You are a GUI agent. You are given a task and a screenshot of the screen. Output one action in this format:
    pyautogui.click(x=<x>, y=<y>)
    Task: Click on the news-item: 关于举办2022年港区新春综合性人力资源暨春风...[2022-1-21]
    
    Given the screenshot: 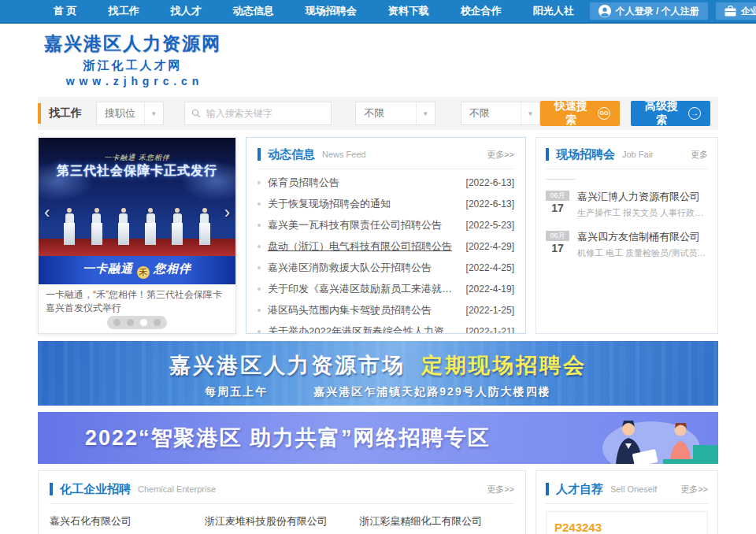 What is the action you would take?
    pyautogui.click(x=386, y=328)
    